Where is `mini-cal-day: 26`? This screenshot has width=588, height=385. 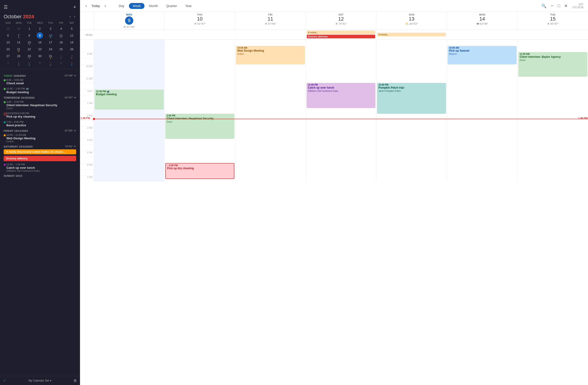 mini-cal-day: 26 is located at coordinates (72, 49).